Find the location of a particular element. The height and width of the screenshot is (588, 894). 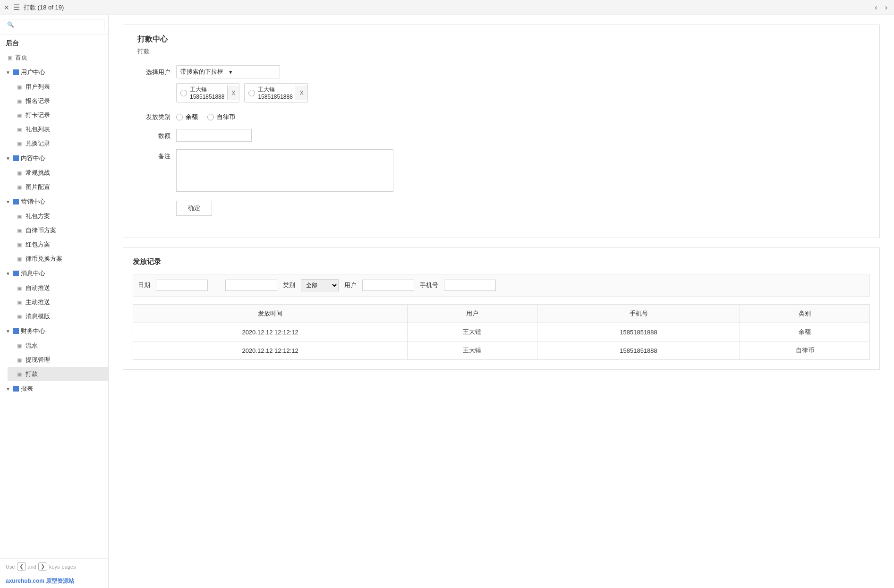

amount-field is located at coordinates (520, 135).